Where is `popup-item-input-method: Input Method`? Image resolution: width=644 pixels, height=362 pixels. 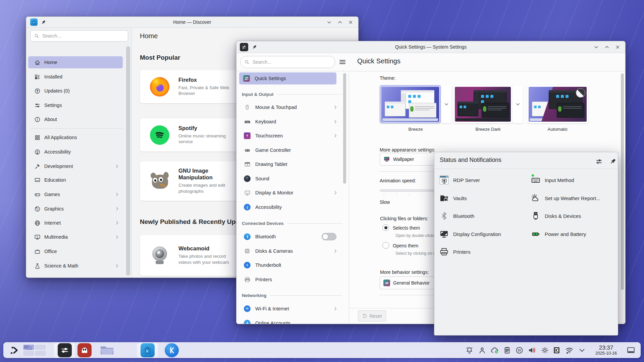
popup-item-input-method: Input Method is located at coordinates (573, 180).